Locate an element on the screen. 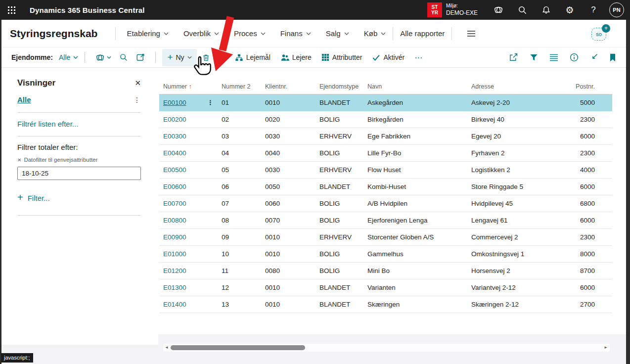  attributes-button: Attributter is located at coordinates (342, 57).